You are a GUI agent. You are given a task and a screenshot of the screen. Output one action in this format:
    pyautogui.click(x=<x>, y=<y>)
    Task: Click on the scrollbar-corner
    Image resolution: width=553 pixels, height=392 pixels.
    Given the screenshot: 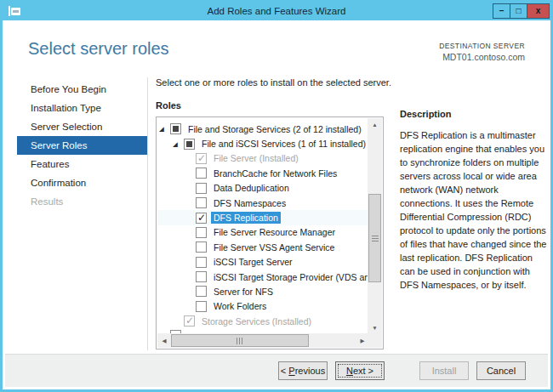 What is the action you would take?
    pyautogui.click(x=374, y=340)
    